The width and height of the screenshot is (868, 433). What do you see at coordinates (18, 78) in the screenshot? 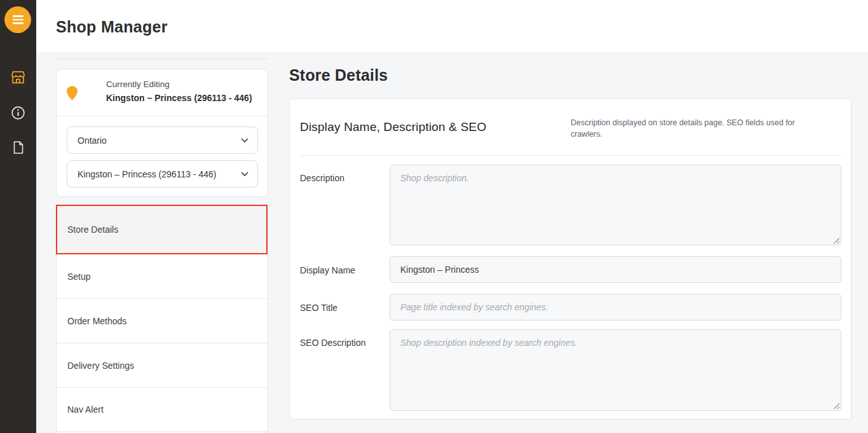
I see `storefront-icon` at bounding box center [18, 78].